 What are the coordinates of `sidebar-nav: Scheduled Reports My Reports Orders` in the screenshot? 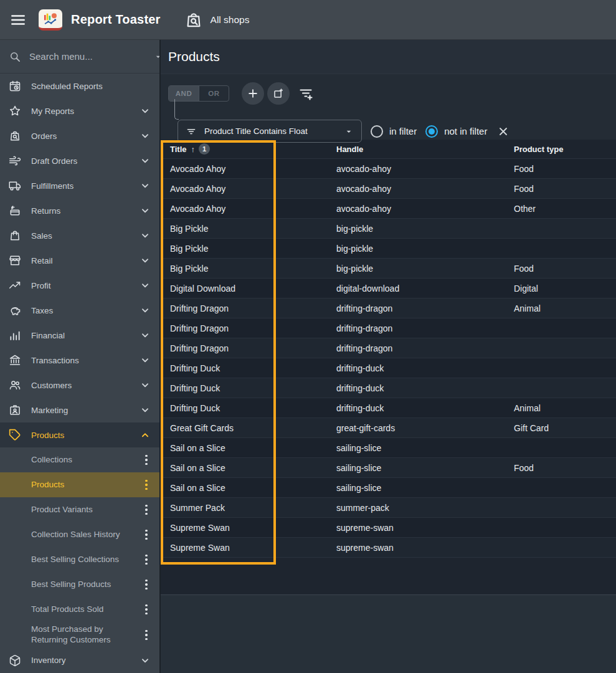 It's located at (80, 260).